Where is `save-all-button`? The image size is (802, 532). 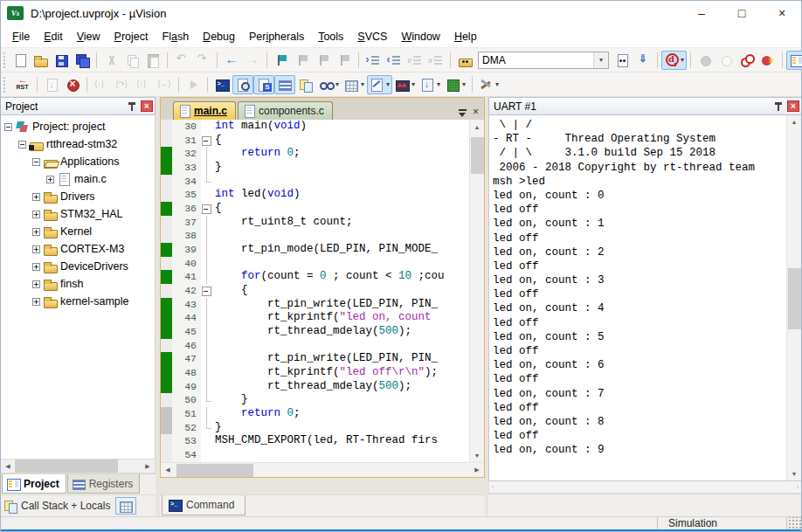
save-all-button is located at coordinates (82, 60).